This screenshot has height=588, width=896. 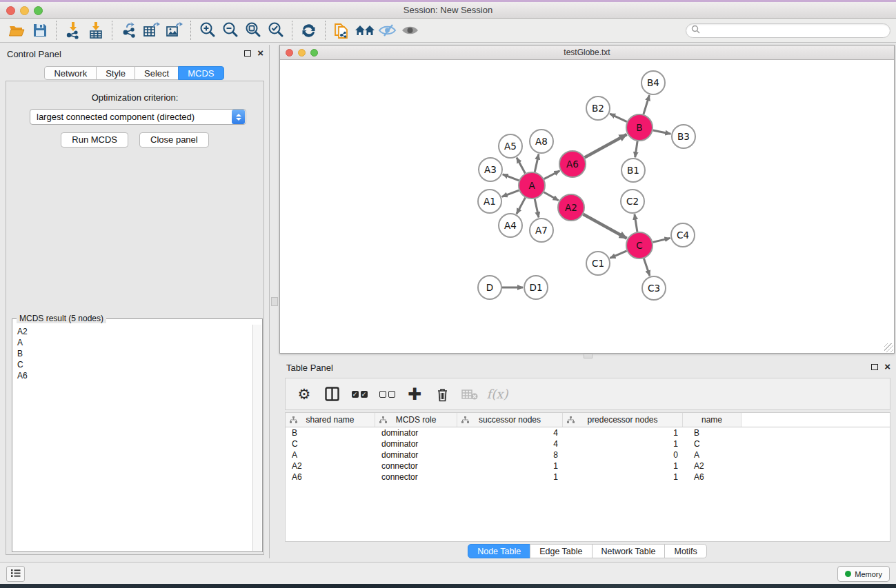 I want to click on import-network-button, so click(x=73, y=30).